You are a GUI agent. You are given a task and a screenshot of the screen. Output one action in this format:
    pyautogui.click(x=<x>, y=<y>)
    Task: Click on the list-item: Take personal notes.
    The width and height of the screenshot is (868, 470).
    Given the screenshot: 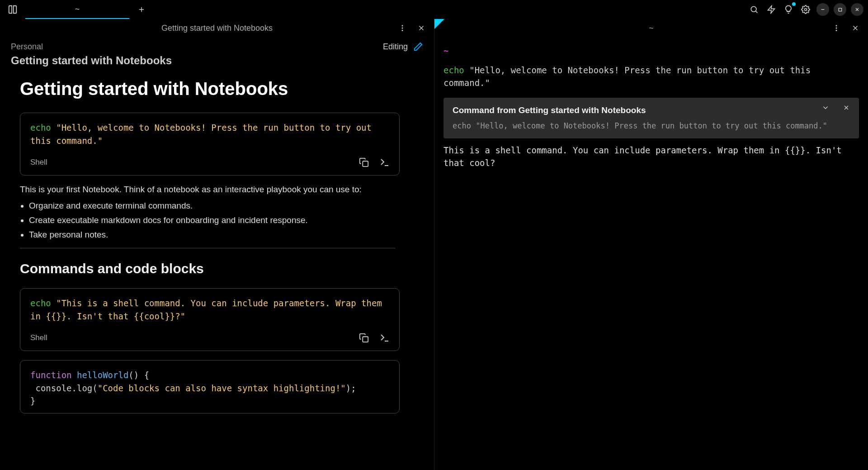 What is the action you would take?
    pyautogui.click(x=226, y=235)
    